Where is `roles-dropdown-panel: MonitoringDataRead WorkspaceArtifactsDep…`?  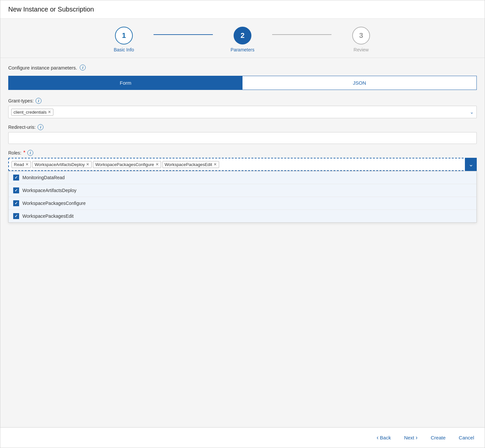 roles-dropdown-panel: MonitoringDataRead WorkspaceArtifactsDep… is located at coordinates (242, 197).